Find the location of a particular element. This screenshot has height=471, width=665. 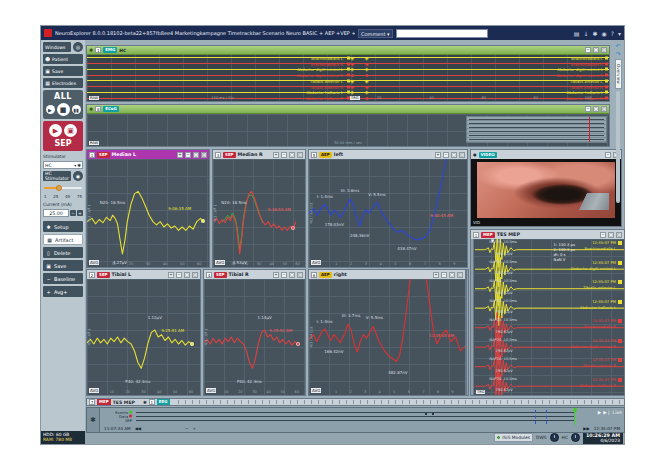

timeline-play-button: ▶ is located at coordinates (600, 412).